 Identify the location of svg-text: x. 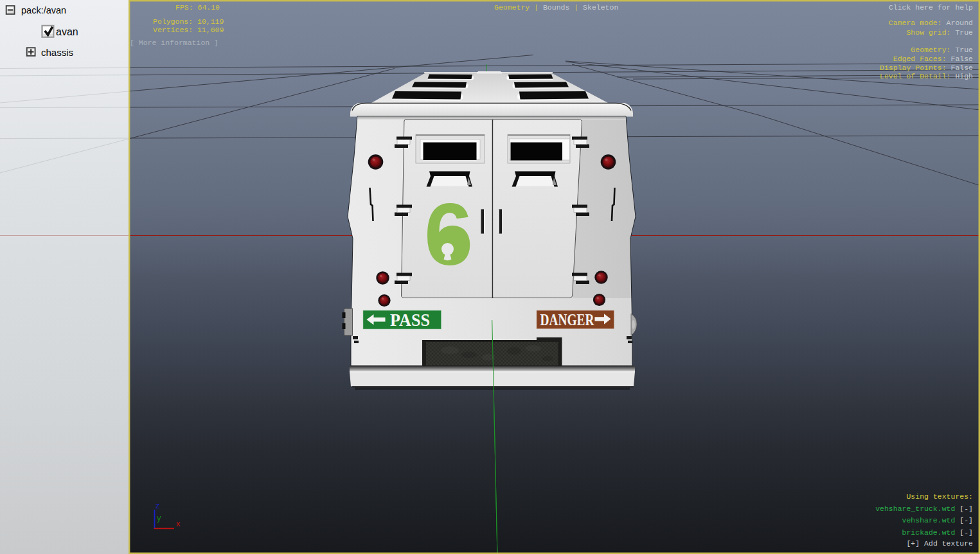
(179, 524).